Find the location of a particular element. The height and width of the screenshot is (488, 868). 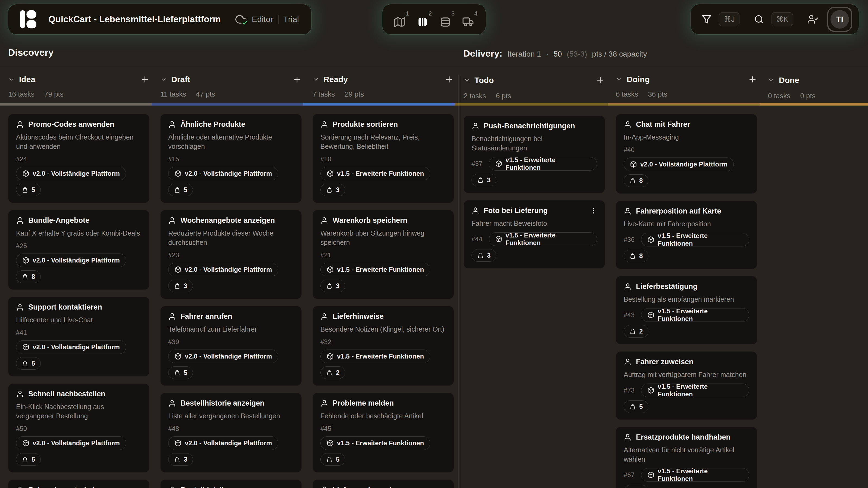

view-shortcut-number: 4 is located at coordinates (476, 13).